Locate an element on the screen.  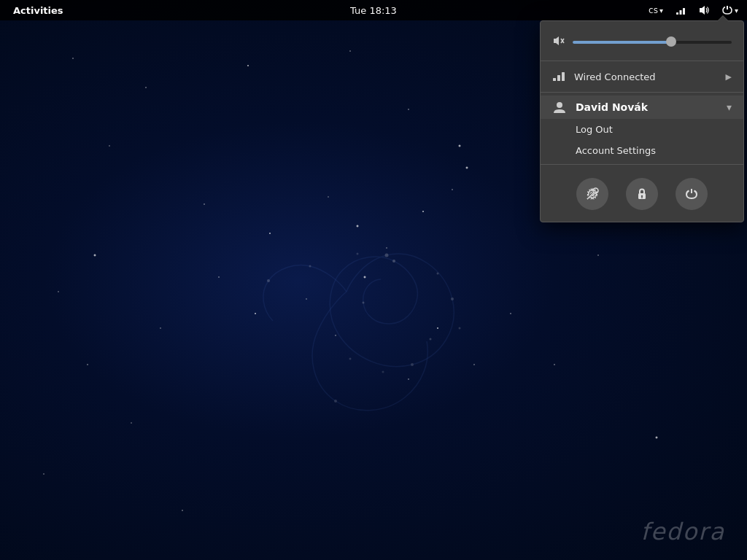
power-off-button is located at coordinates (692, 194).